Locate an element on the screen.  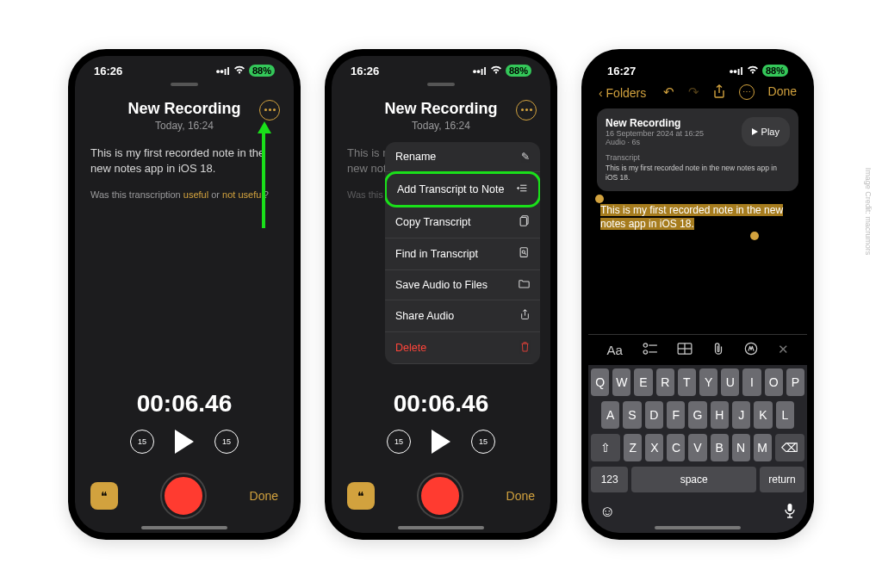
key-z: Z is located at coordinates (632, 448).